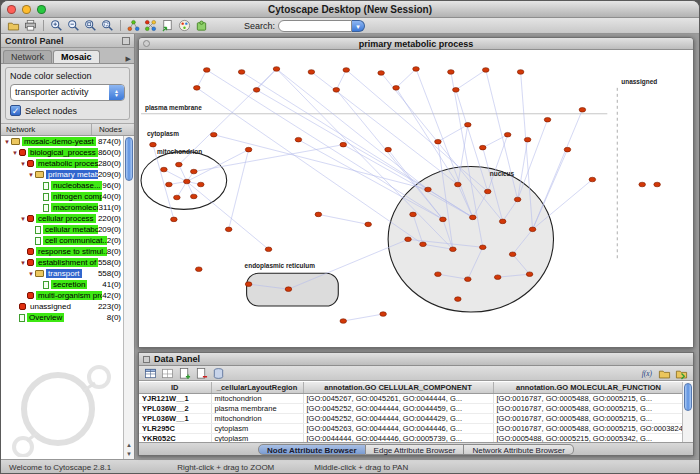  I want to click on zoom-out-icon, so click(74, 26).